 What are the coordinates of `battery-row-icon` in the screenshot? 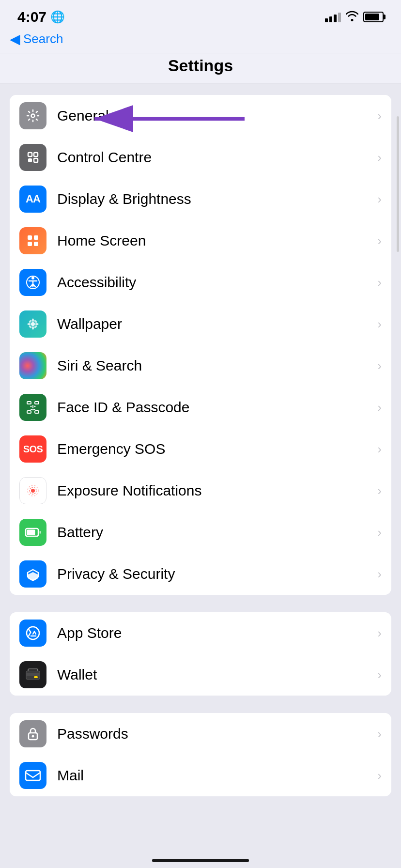 It's located at (33, 532).